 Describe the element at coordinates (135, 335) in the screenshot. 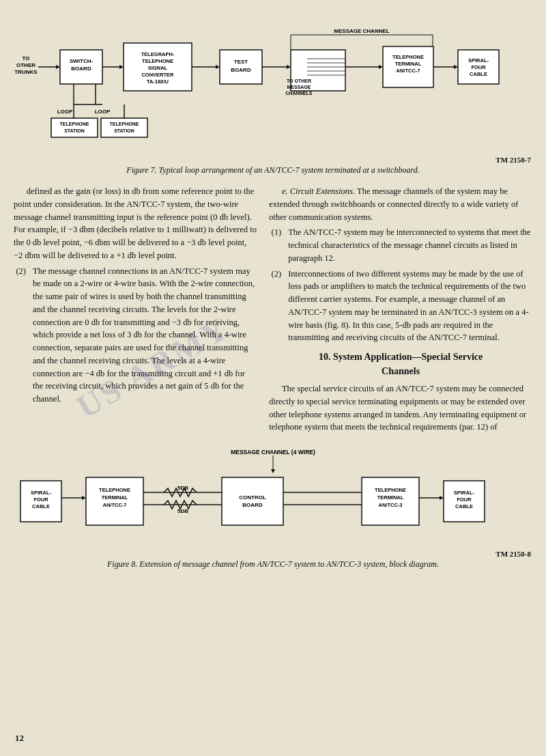

I see `list-item-2-left: (2) The message channel connections in a…` at that location.